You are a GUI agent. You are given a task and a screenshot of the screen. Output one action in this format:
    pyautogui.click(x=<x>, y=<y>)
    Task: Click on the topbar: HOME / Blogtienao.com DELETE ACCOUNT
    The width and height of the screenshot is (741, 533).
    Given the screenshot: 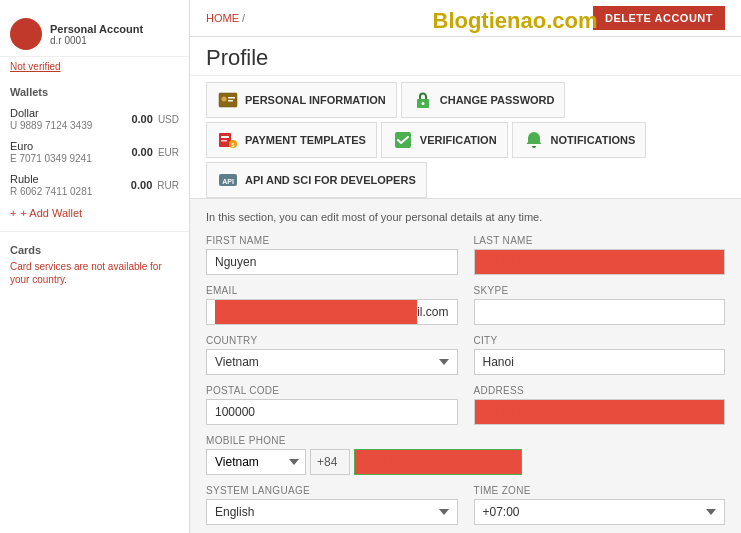 What is the action you would take?
    pyautogui.click(x=466, y=18)
    